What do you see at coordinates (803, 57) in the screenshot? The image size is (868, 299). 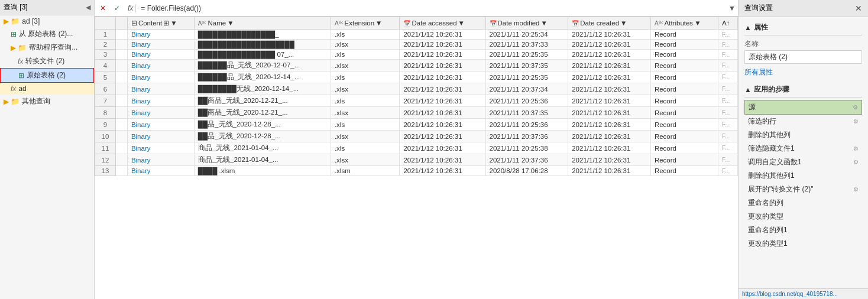 I see `name-value: 原始表格 (2)` at bounding box center [803, 57].